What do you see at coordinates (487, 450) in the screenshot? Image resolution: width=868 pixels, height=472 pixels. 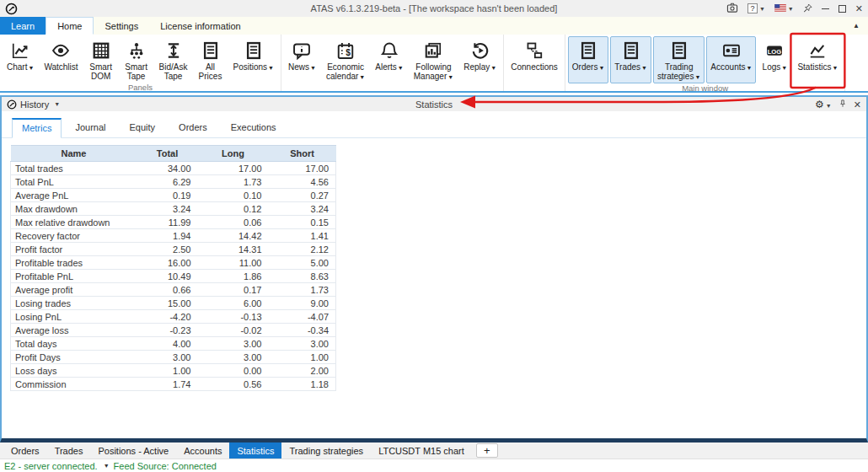 I see `add-tab-button: +` at bounding box center [487, 450].